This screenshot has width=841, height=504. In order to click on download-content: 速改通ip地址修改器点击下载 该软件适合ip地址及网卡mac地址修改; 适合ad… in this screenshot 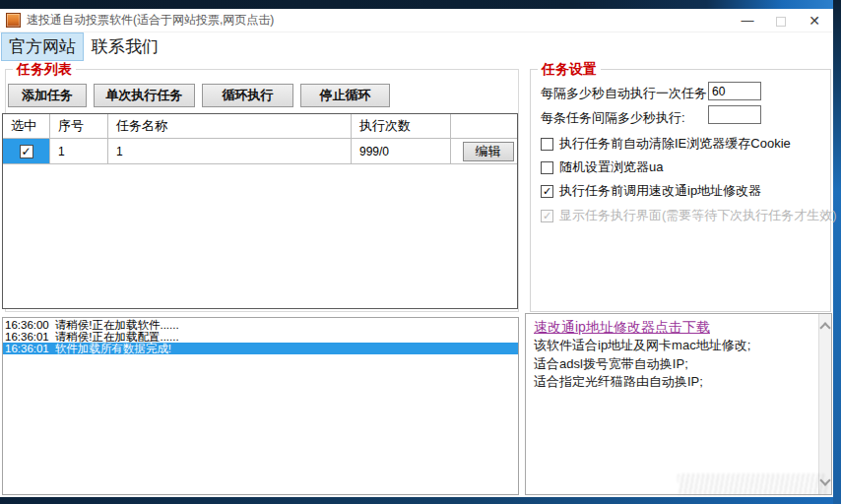, I will do `click(679, 352)`.